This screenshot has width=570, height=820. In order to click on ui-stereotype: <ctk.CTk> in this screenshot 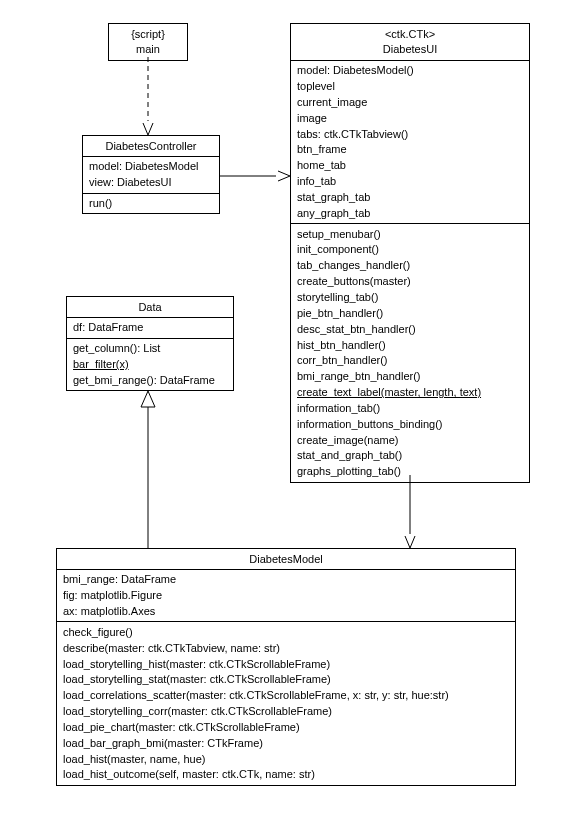, I will do `click(410, 34)`.